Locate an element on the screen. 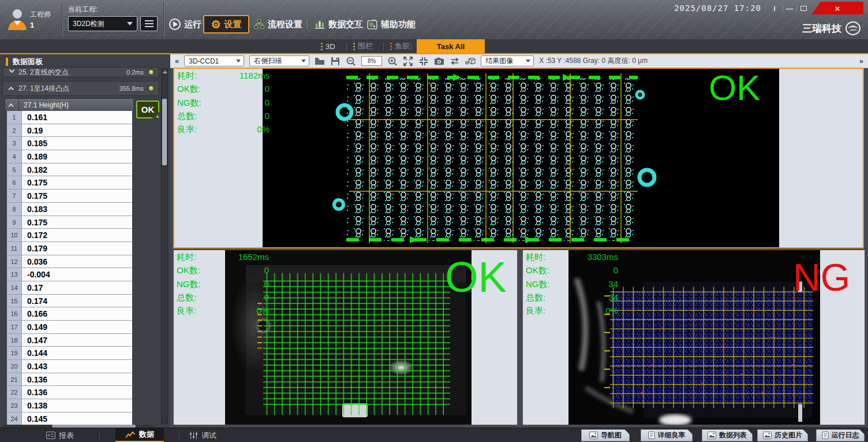 The width and height of the screenshot is (868, 442). scrollbar-thumb is located at coordinates (164, 132).